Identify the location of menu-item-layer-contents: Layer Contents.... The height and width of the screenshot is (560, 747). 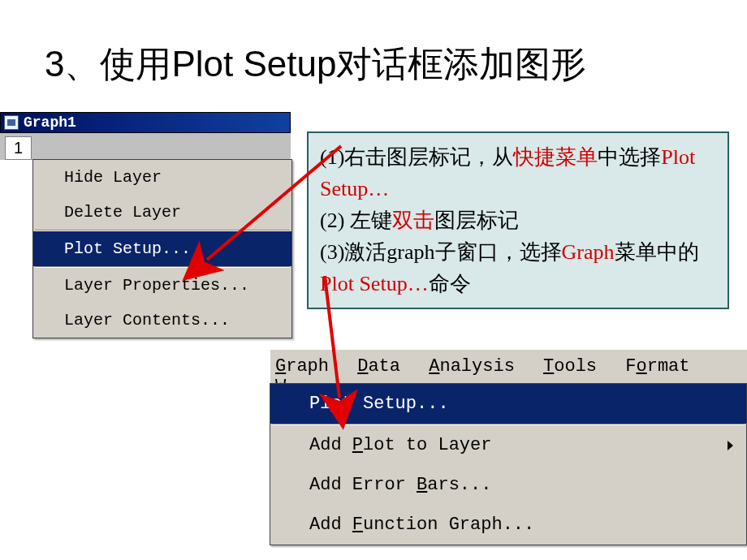
(162, 320).